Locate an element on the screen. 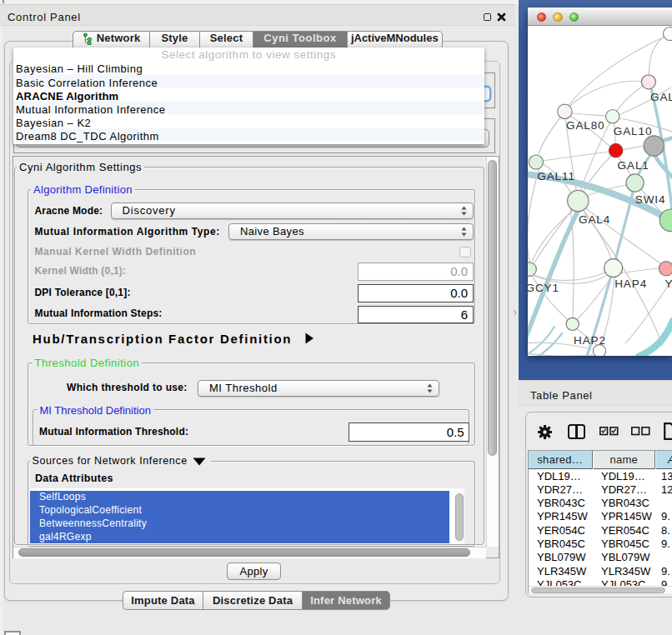 The width and height of the screenshot is (672, 635). svg-text: HAP4 is located at coordinates (630, 283).